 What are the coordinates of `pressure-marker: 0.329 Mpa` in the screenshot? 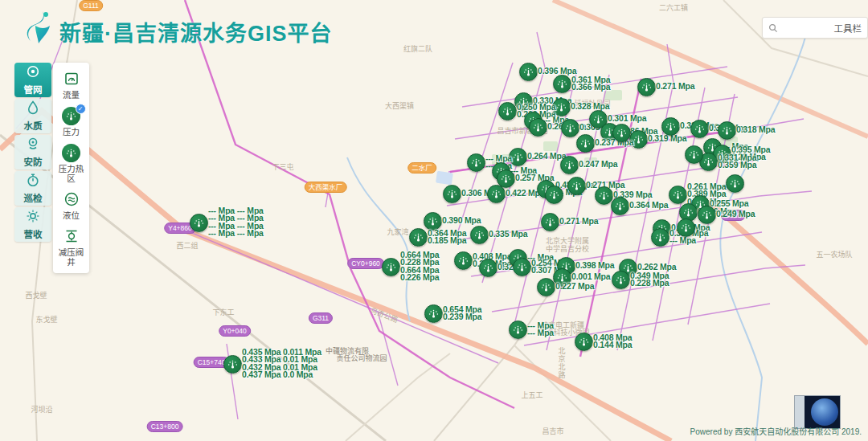 It's located at (670, 125).